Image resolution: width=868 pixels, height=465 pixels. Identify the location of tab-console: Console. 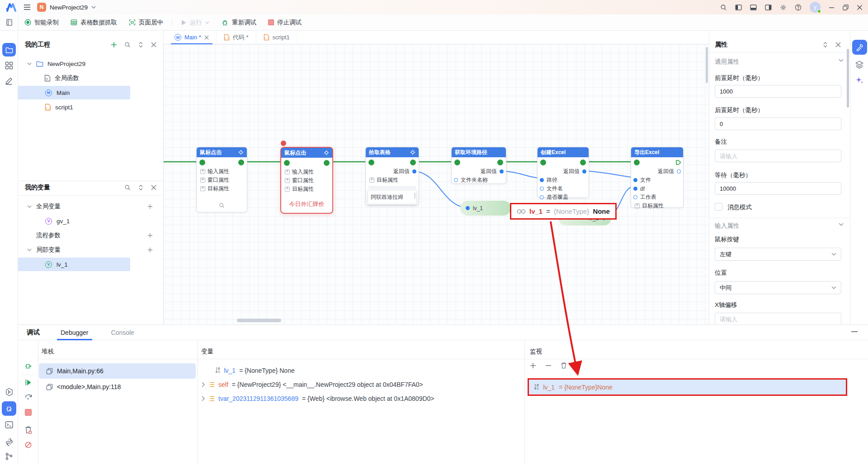
(123, 333).